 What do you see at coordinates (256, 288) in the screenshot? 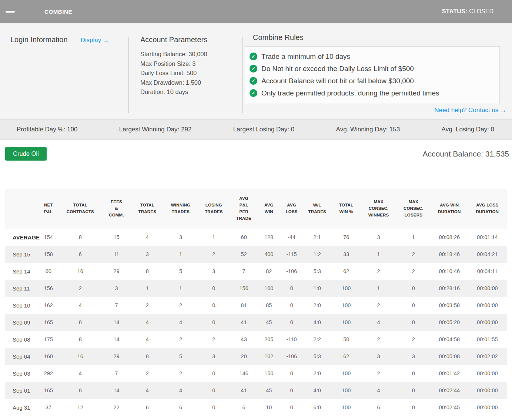
I see `table-row: Sep 111562311015616001:01001000:28:1600:…` at bounding box center [256, 288].